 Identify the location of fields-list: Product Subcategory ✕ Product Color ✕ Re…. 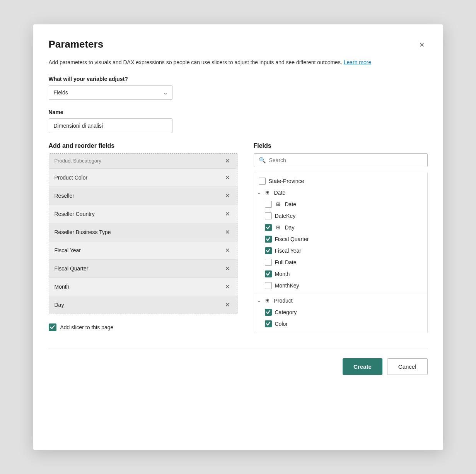
(143, 234).